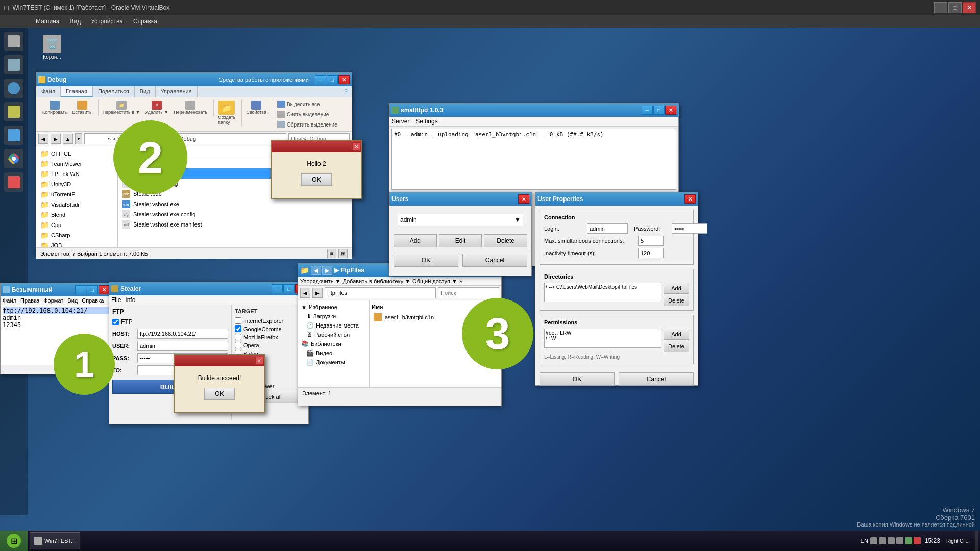 This screenshot has width=980, height=551. I want to click on vbox-menu-view: Вид, so click(75, 21).